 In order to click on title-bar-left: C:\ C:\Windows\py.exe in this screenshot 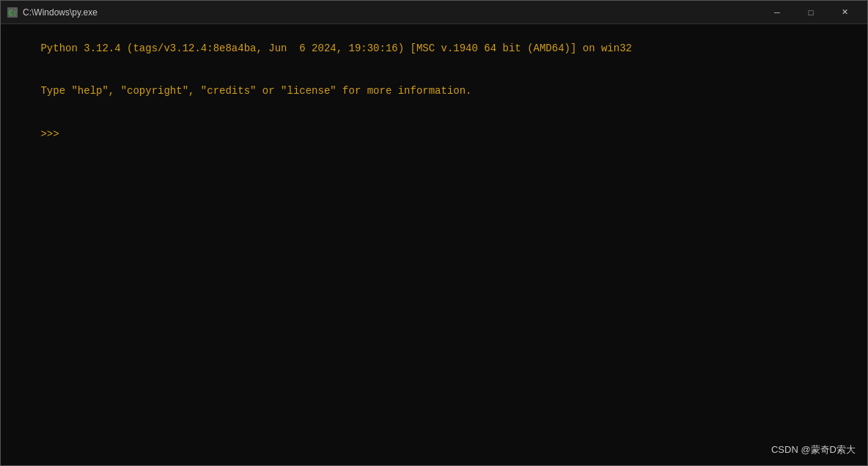, I will do `click(52, 12)`.